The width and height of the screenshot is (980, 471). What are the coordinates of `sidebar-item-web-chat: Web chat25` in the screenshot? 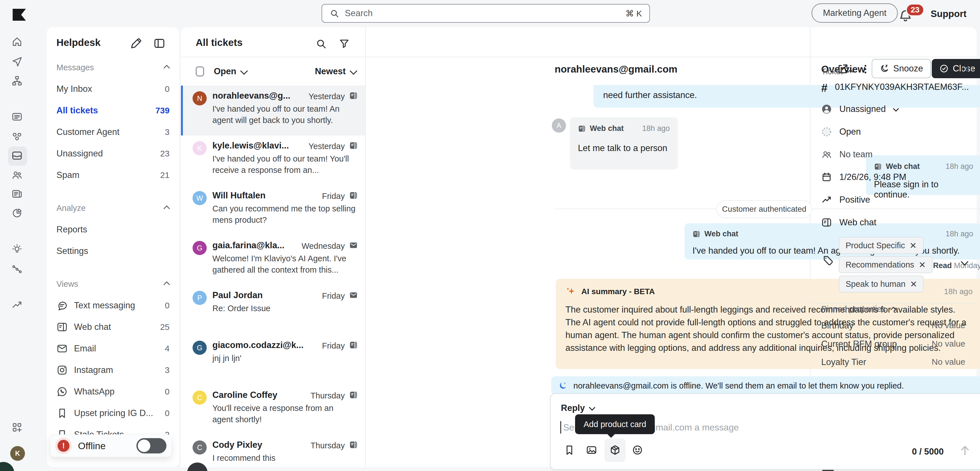 It's located at (113, 327).